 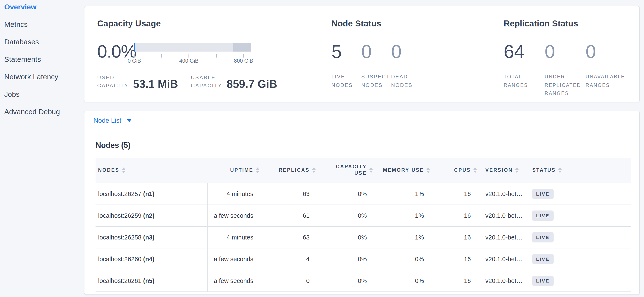 I want to click on table-row-n4: localhost:26260 (n4) a few seconds 4 0% …, so click(x=364, y=259).